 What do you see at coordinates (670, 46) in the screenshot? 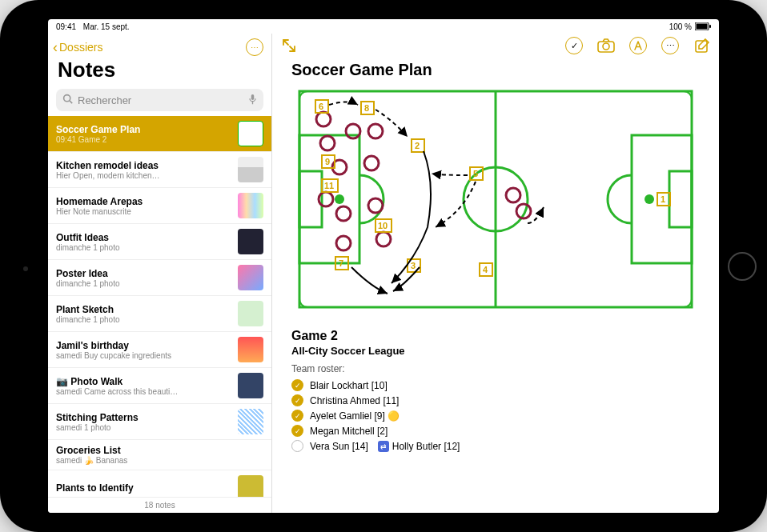
I see `more-icon: ⋯` at bounding box center [670, 46].